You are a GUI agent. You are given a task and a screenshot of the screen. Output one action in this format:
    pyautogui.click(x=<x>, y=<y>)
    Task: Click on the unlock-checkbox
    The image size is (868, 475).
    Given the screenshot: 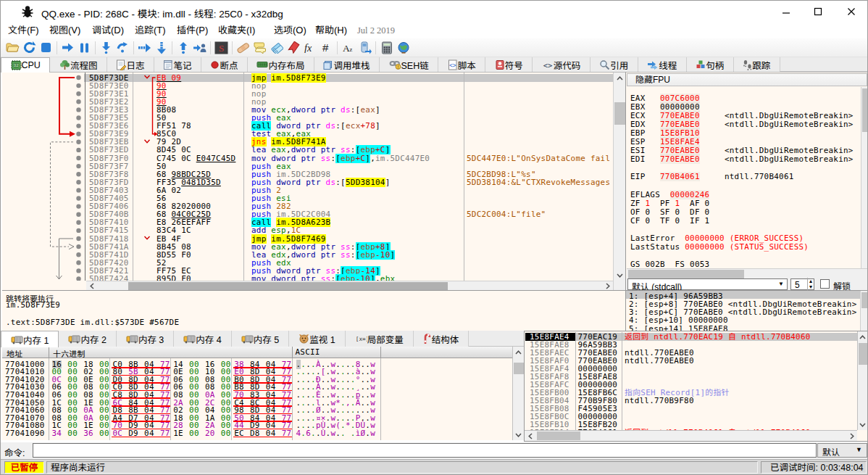 What is the action you would take?
    pyautogui.click(x=825, y=284)
    